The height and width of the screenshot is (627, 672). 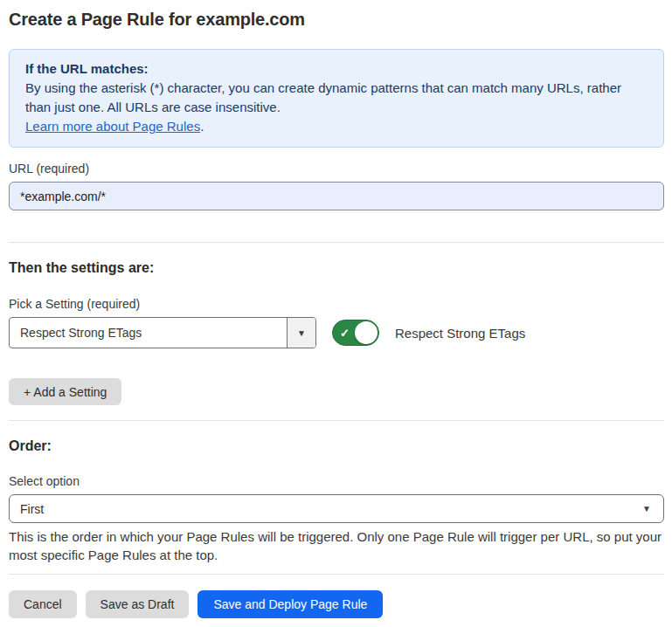 What do you see at coordinates (138, 604) in the screenshot?
I see `save-draft-button: Save as Draft` at bounding box center [138, 604].